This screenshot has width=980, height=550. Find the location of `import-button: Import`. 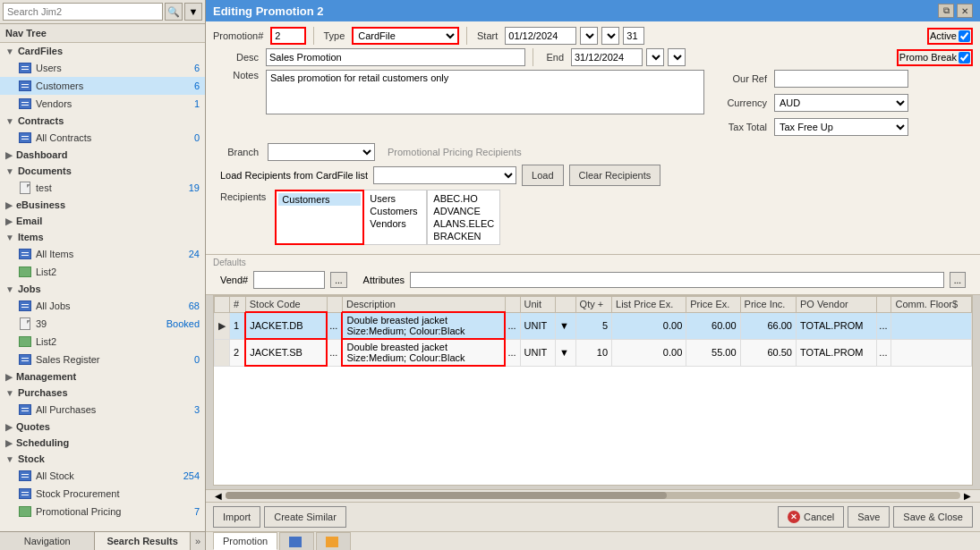

import-button: Import is located at coordinates (236, 517).